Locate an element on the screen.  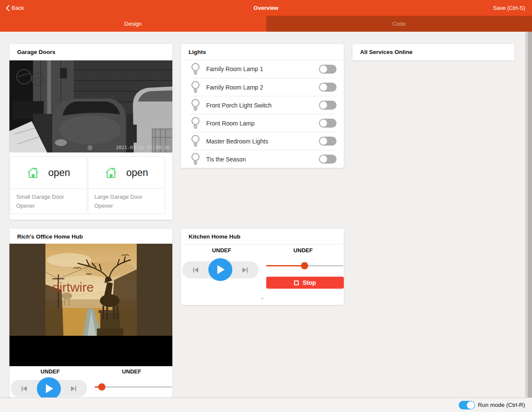
kitchen-status-right: UNDEF is located at coordinates (303, 250).